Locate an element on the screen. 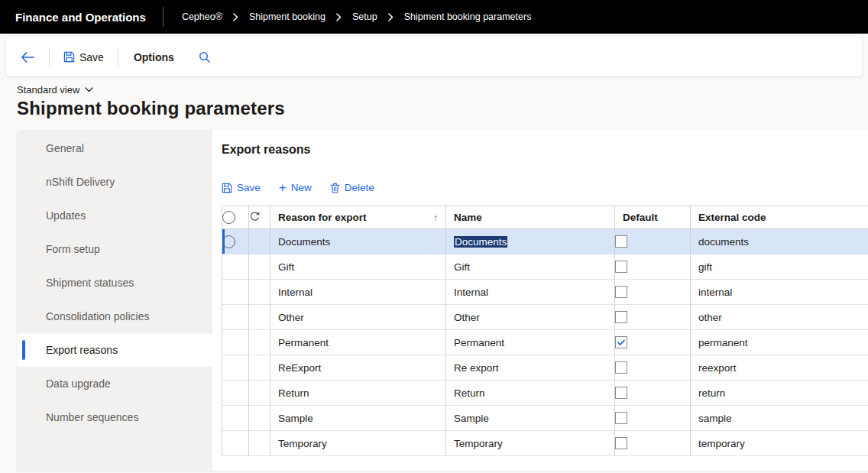  reason-cell: Permanent is located at coordinates (358, 342).